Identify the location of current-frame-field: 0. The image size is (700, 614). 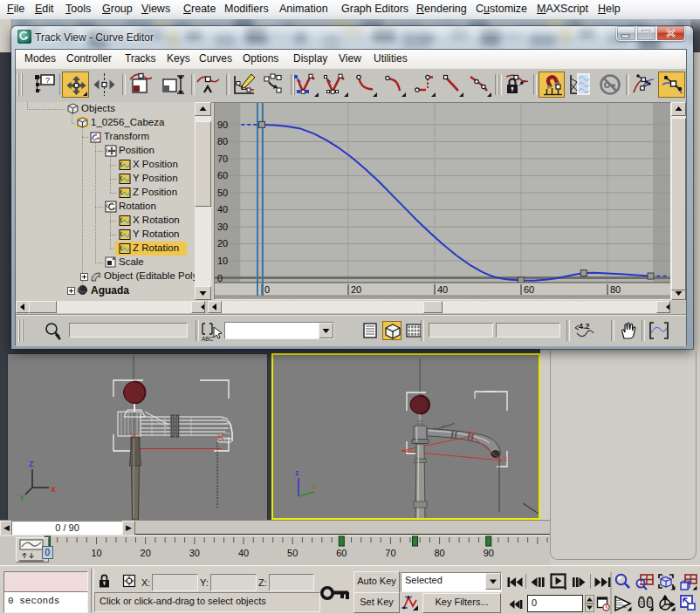
(555, 604).